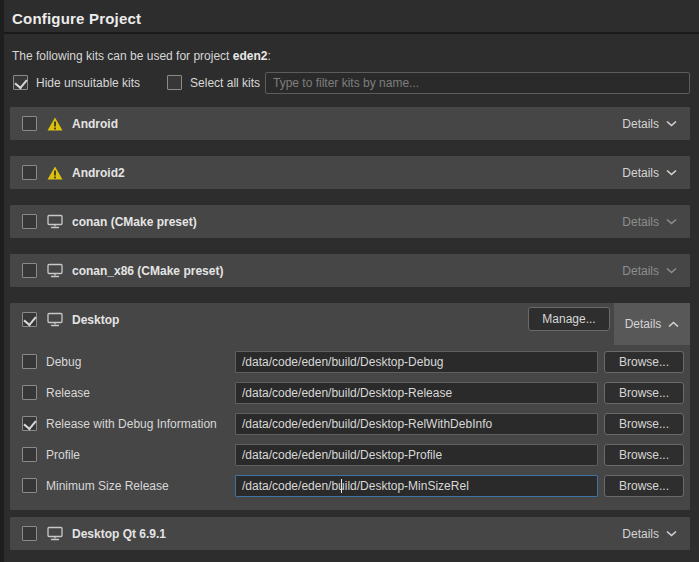 The height and width of the screenshot is (562, 699). Describe the element at coordinates (352, 33) in the screenshot. I see `title-divider` at that location.